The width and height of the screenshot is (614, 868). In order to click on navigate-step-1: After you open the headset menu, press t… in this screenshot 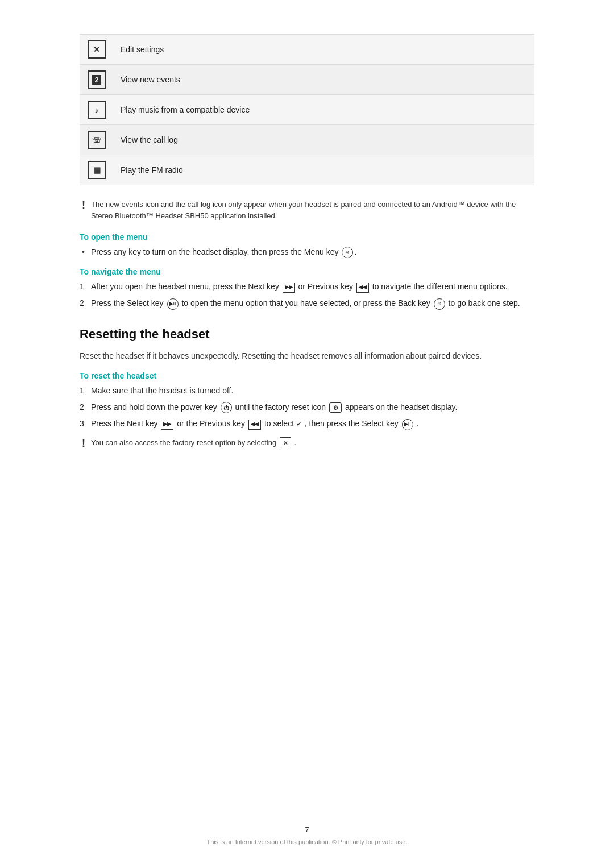, I will do `click(307, 286)`.